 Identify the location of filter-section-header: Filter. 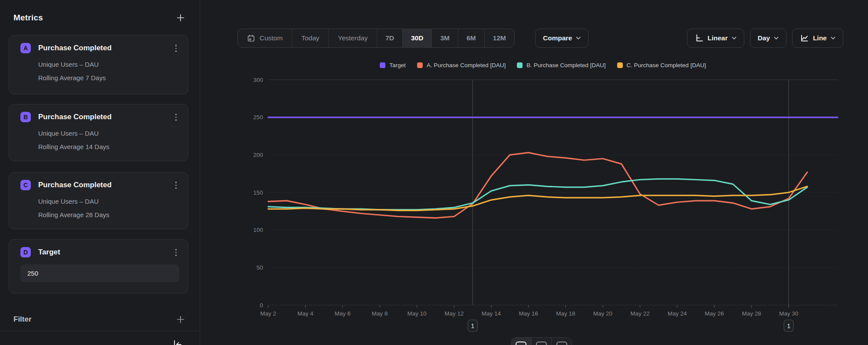
(100, 319).